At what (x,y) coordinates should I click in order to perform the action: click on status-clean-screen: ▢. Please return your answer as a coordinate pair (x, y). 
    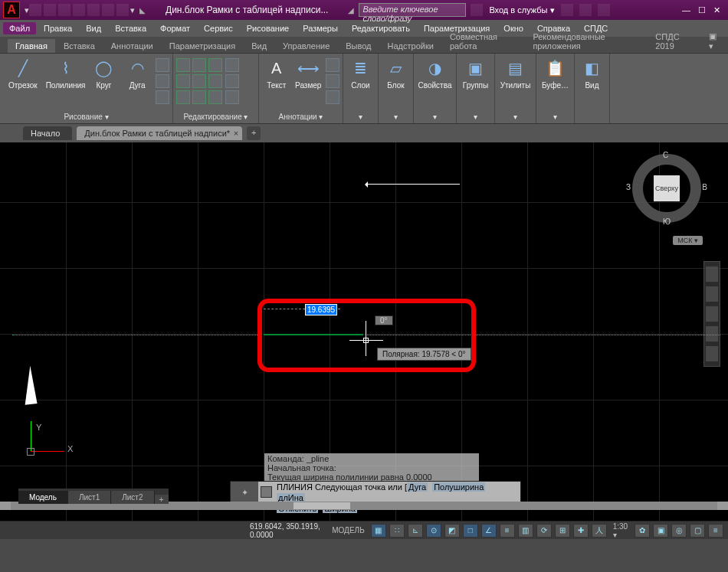
    Looking at the image, I should click on (697, 531).